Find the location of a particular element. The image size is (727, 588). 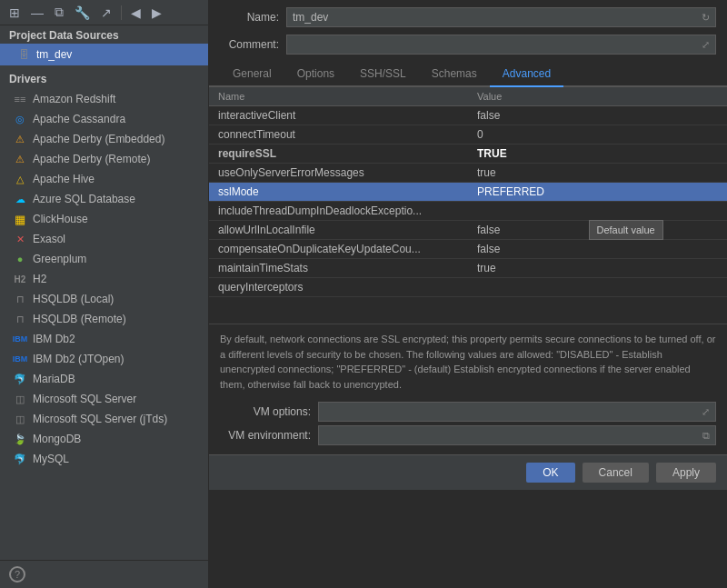

driver-item-mssql-jtds: ◫ Microsoft SQL Server (jTds) is located at coordinates (104, 419).